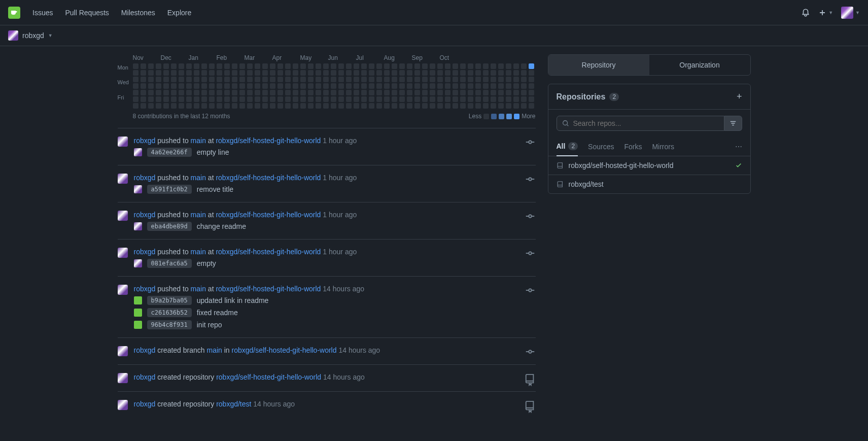  What do you see at coordinates (740, 96) in the screenshot?
I see `new-repo-button: +` at bounding box center [740, 96].